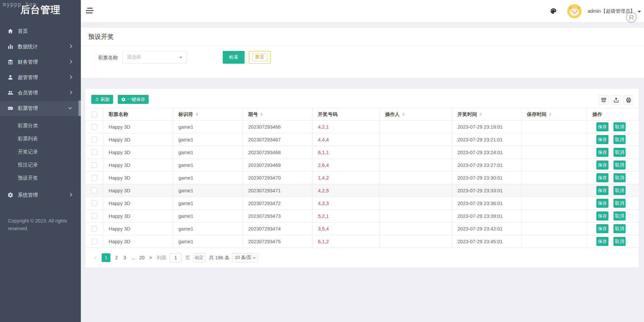 Image resolution: width=644 pixels, height=322 pixels. Describe the element at coordinates (80, 108) in the screenshot. I see `sidebar-scrollbar` at that location.